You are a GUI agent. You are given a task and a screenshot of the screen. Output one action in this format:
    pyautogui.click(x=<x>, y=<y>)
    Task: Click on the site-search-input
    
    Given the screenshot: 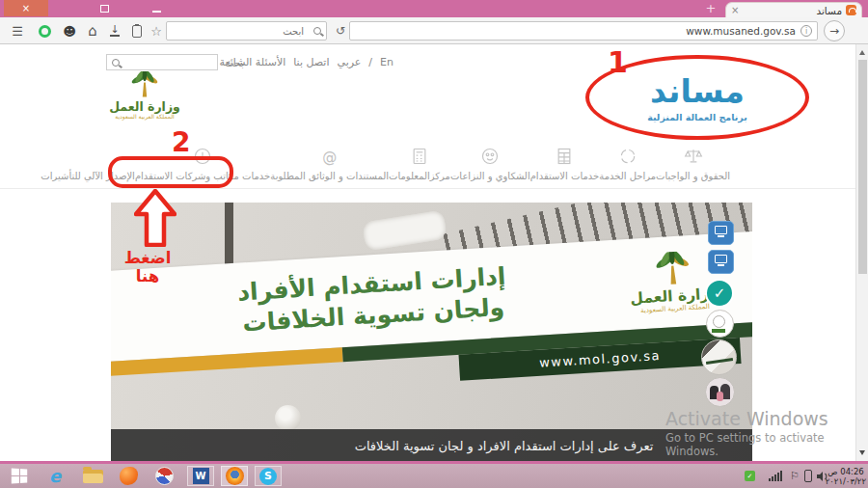 What is the action you would take?
    pyautogui.click(x=169, y=62)
    